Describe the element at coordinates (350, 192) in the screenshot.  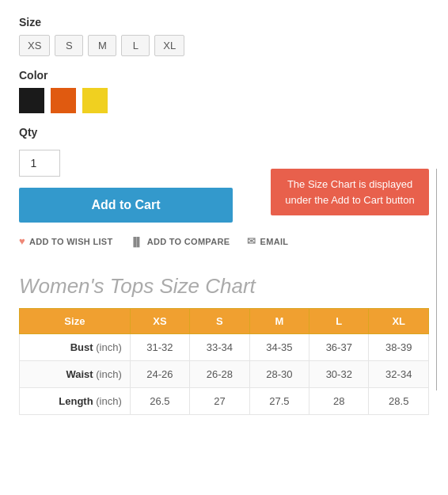
I see `tooltip-box: The Size Chart is displayed under the Ad…` at that location.